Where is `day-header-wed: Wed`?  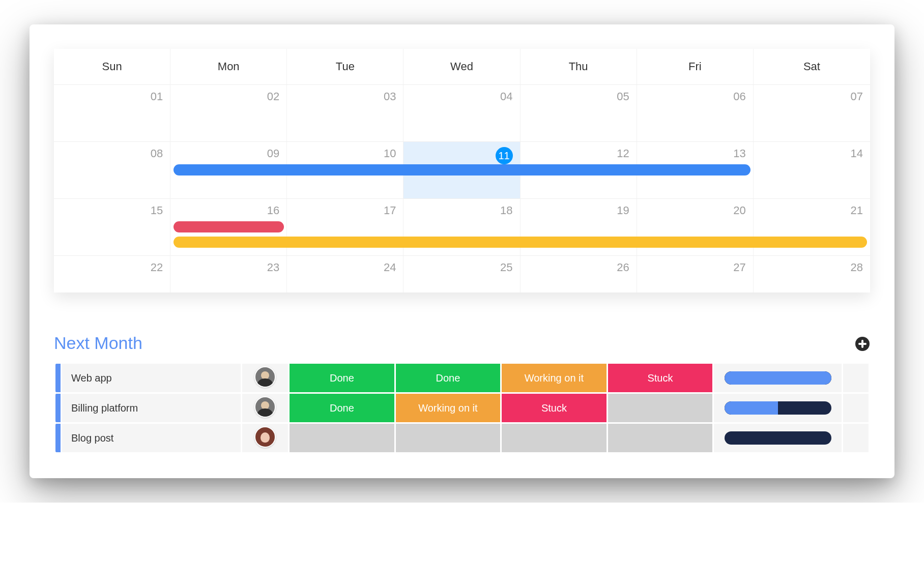
day-header-wed: Wed is located at coordinates (462, 67).